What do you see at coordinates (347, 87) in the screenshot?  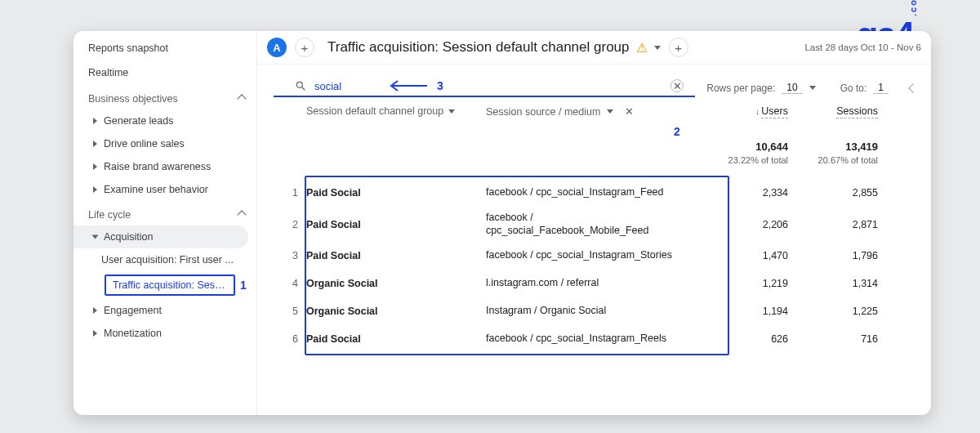 I see `search-input` at bounding box center [347, 87].